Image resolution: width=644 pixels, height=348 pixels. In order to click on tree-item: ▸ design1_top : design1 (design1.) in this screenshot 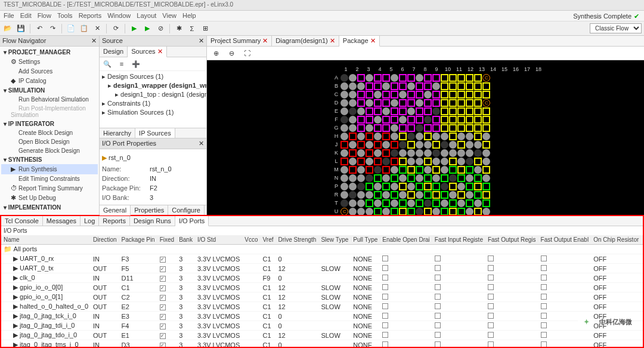, I will do `click(153, 94)`.